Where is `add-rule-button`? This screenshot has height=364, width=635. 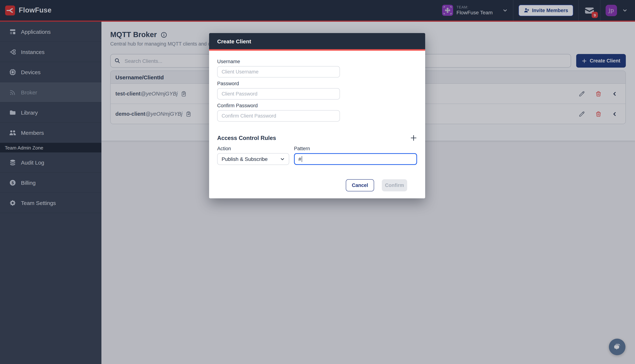
add-rule-button is located at coordinates (414, 138).